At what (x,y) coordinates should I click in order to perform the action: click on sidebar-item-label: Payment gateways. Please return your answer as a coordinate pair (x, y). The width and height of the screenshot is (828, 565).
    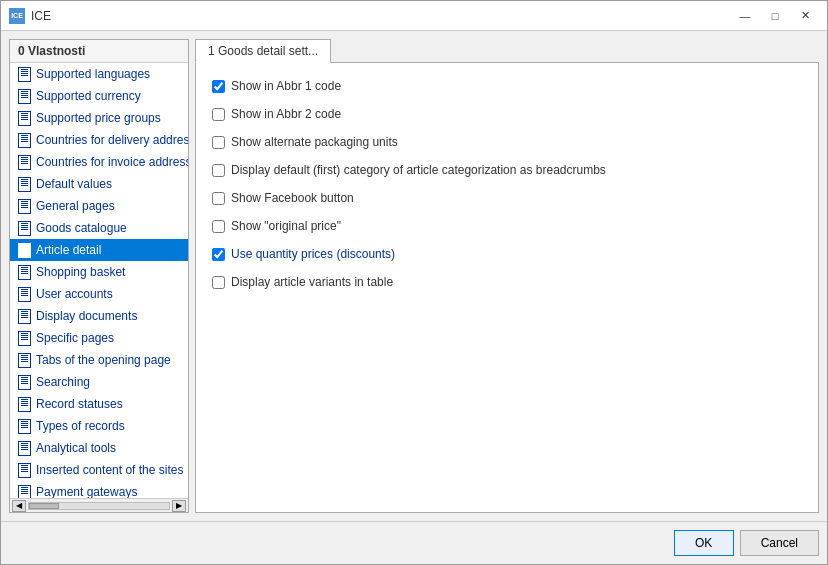
    Looking at the image, I should click on (86, 492).